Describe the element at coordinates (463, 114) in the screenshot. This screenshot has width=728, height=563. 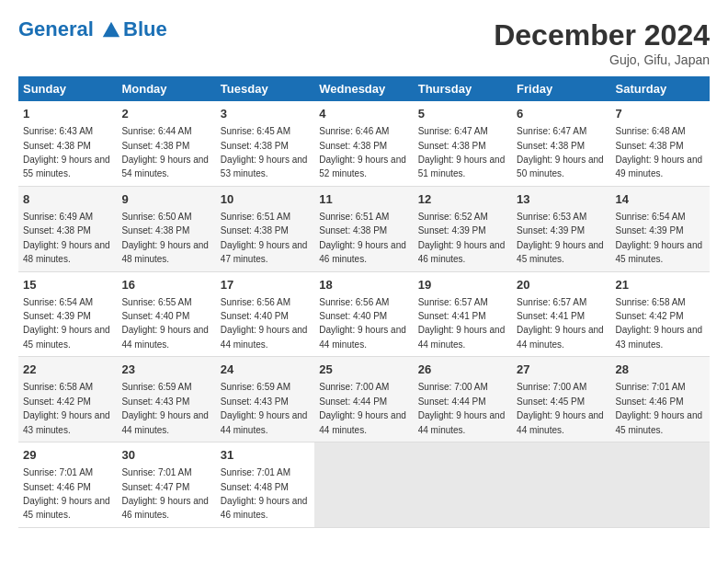
I see `day-number: 5` at that location.